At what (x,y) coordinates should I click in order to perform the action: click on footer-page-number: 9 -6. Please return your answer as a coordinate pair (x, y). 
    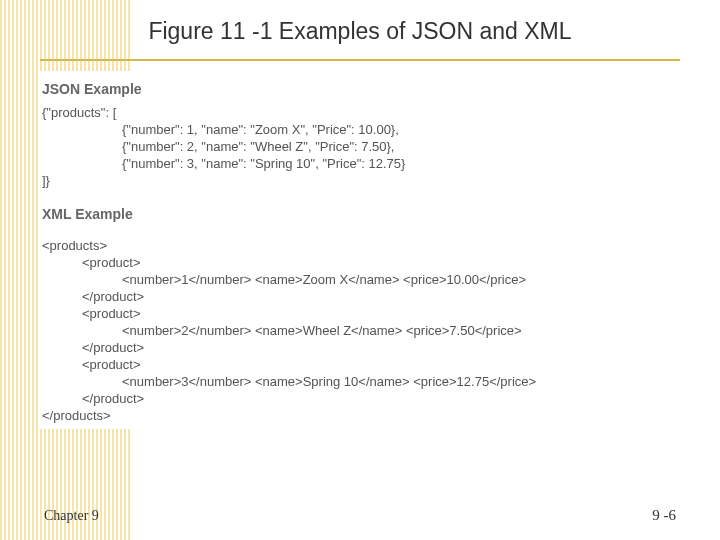
    Looking at the image, I should click on (664, 516).